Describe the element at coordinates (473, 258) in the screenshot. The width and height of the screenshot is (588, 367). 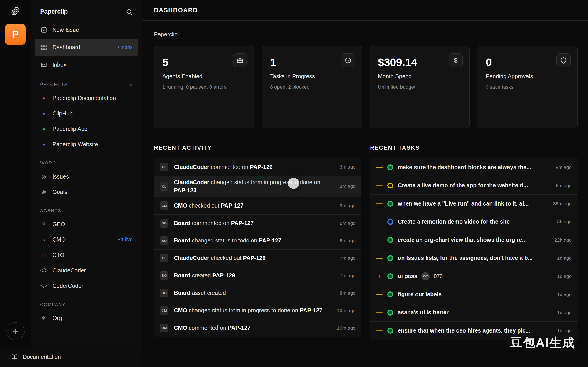
I see `task-title-group: on Issues lists, for the assignees, don'…` at that location.